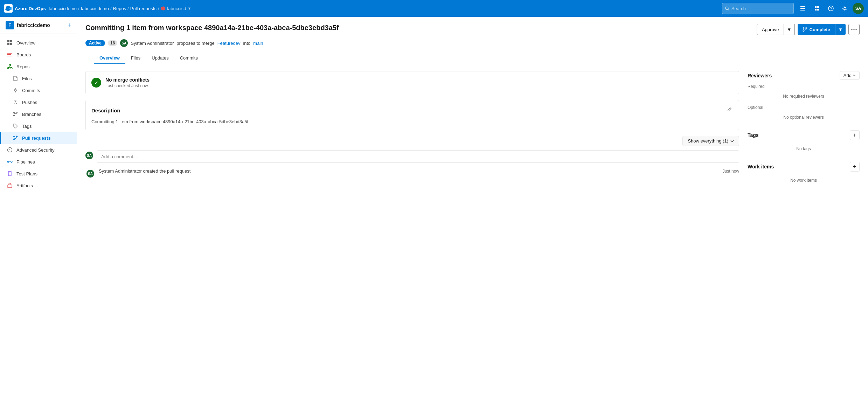 The height and width of the screenshot is (417, 868). What do you see at coordinates (160, 58) in the screenshot?
I see `tab-updates: Updates` at bounding box center [160, 58].